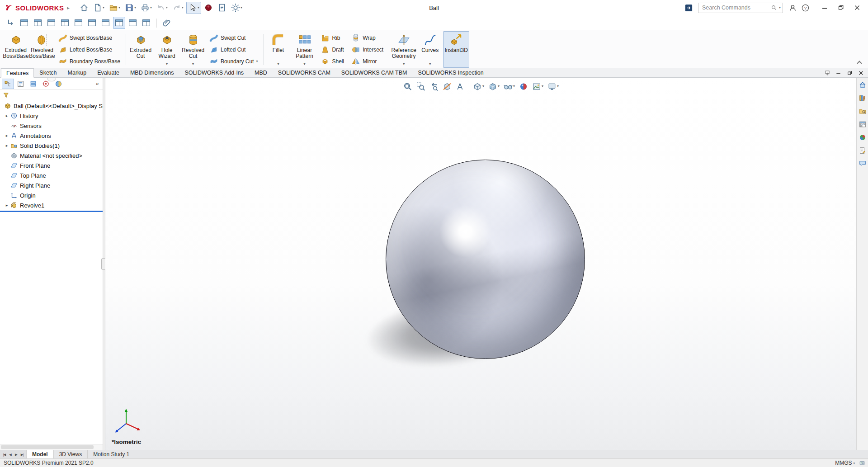 This screenshot has width=868, height=467. What do you see at coordinates (780, 8) in the screenshot?
I see `search-caret-icon: ▾` at bounding box center [780, 8].